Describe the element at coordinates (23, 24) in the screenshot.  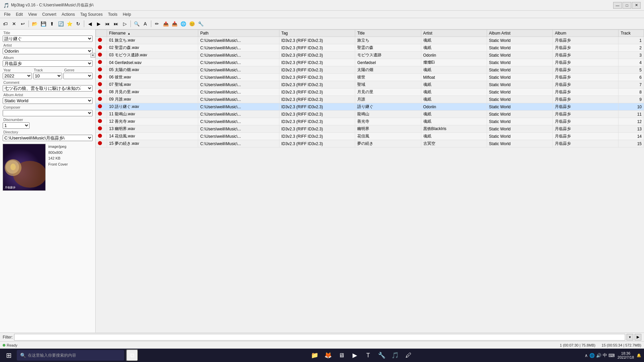
I see `toolbar-undo-icon: ↩` at that location.